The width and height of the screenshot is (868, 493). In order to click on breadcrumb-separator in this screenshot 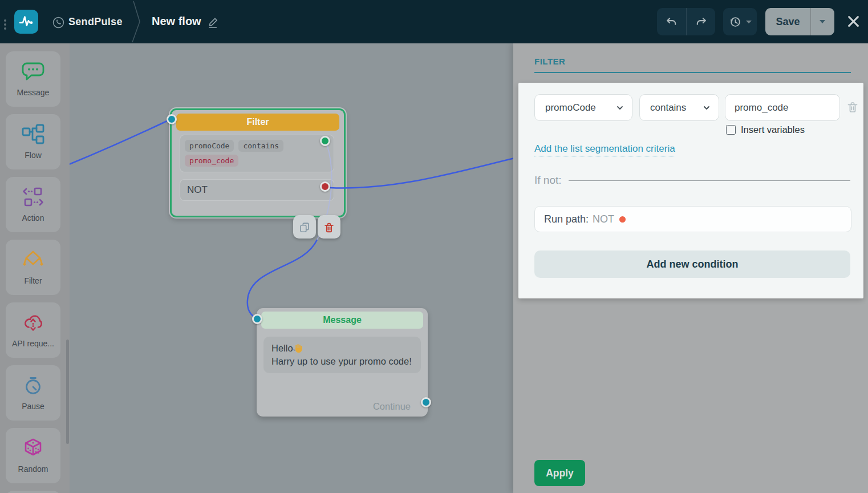, I will do `click(136, 22)`.